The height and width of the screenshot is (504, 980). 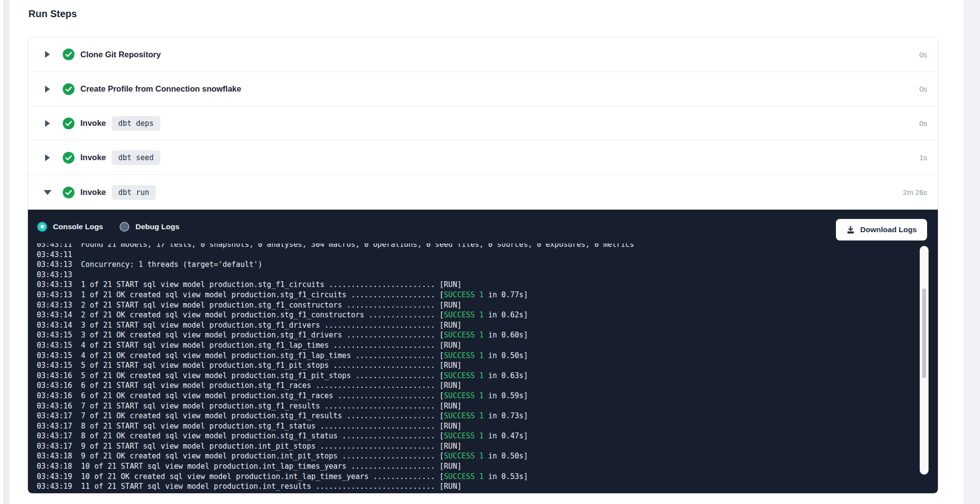 What do you see at coordinates (136, 158) in the screenshot?
I see `step-command-badge: dbt seed` at bounding box center [136, 158].